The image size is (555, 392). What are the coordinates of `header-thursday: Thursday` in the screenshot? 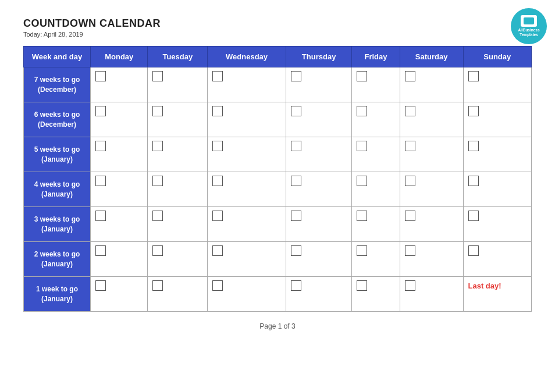 It's located at (319, 57).